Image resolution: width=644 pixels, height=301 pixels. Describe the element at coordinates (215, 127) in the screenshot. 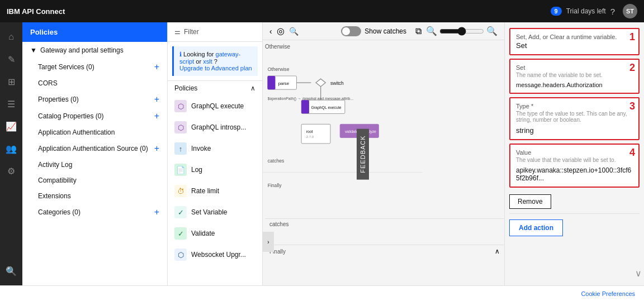

I see `policy-graphql-introsp: ⬡ GraphQL introsp...` at that location.